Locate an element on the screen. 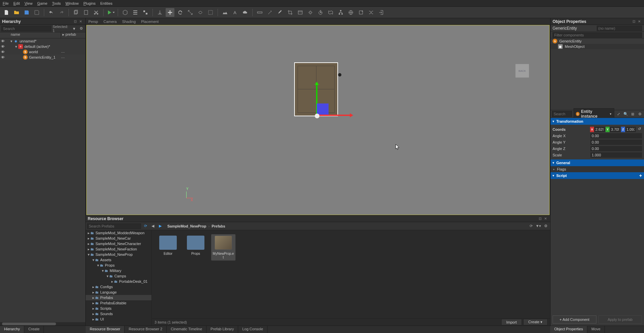  menu-edit: Edit is located at coordinates (17, 3).